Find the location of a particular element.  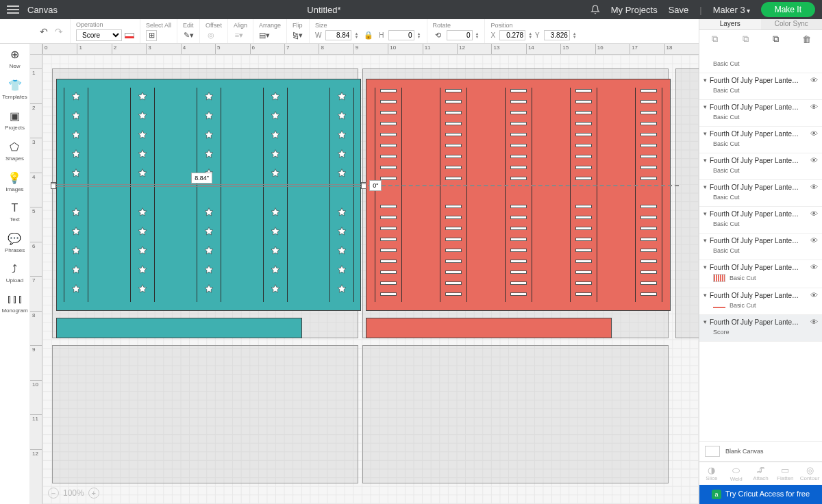

redo-button: ↷ is located at coordinates (59, 32).